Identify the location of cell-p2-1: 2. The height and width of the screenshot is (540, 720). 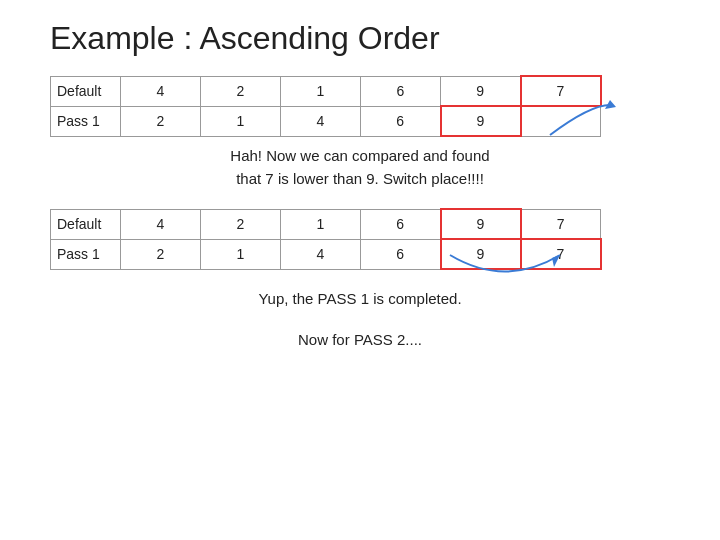
(161, 254).